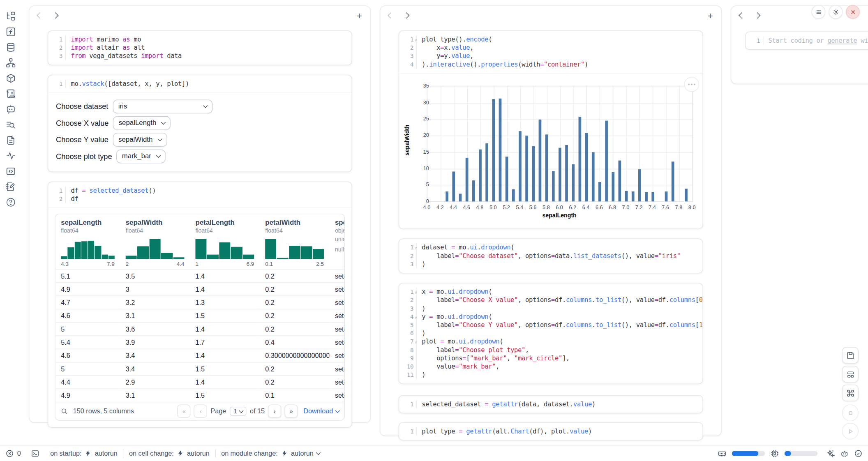  I want to click on generate-link: generate, so click(842, 40).